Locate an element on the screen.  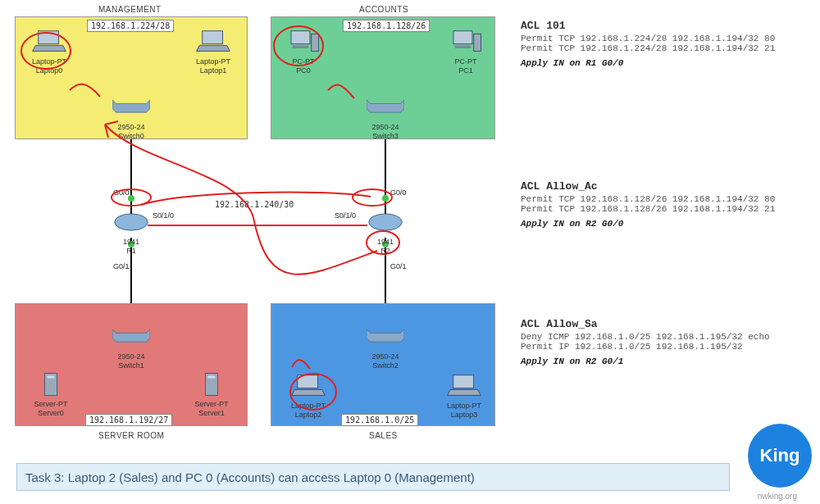
iface-r1-g00: G0/0 is located at coordinates (121, 193).